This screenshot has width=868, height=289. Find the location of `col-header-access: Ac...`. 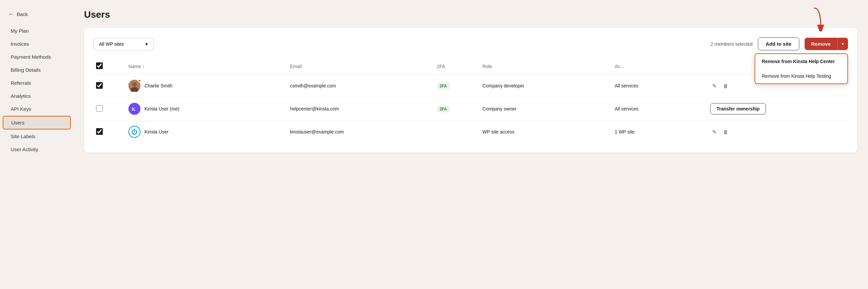

col-header-access: Ac... is located at coordinates (619, 66).